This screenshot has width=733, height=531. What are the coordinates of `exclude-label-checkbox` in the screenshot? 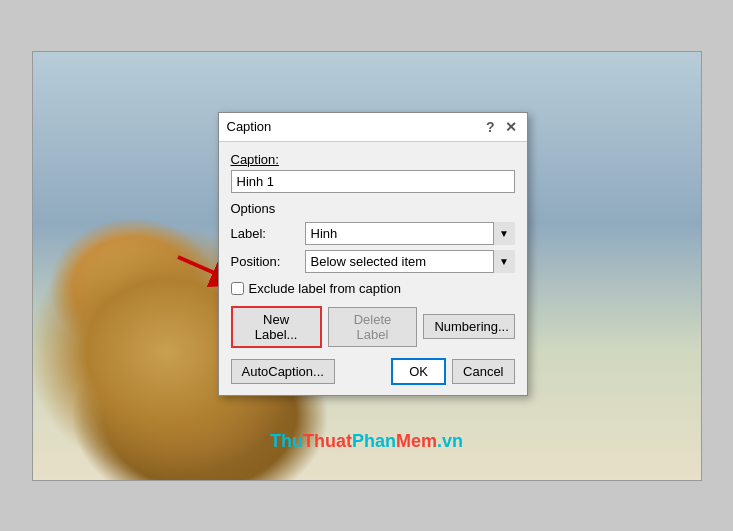 It's located at (238, 288).